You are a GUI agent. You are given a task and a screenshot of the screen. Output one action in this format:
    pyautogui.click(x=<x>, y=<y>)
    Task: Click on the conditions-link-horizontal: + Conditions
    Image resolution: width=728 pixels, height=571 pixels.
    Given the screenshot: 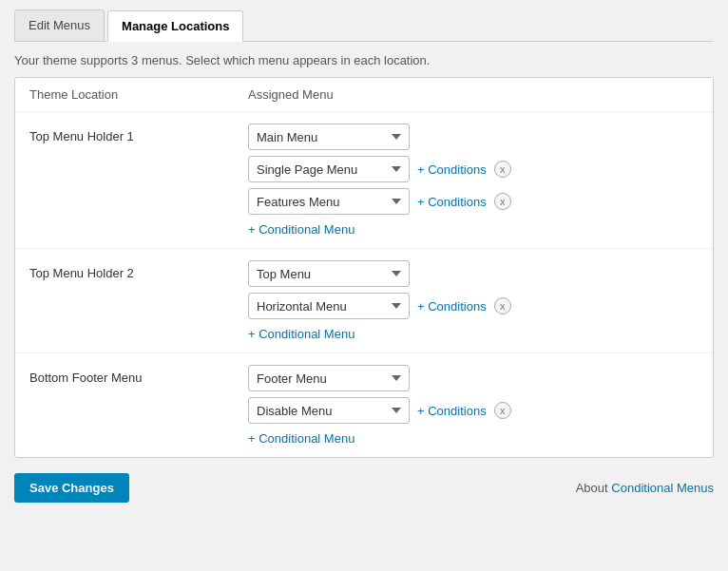 What is the action you would take?
    pyautogui.click(x=452, y=306)
    